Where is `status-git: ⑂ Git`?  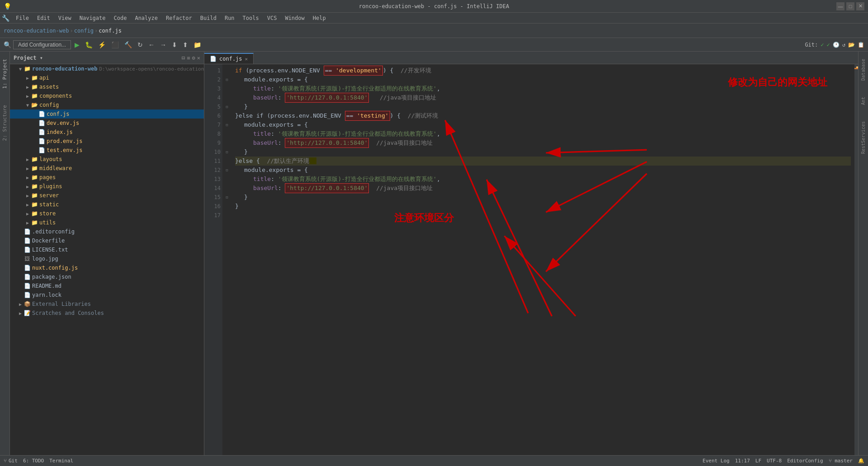
status-git: ⑂ Git is located at coordinates (11, 461).